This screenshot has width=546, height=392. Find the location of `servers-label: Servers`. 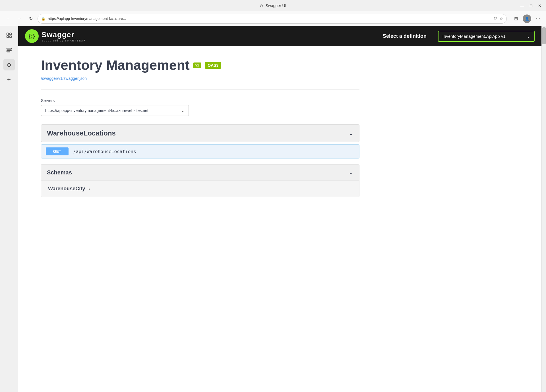

servers-label: Servers is located at coordinates (200, 101).